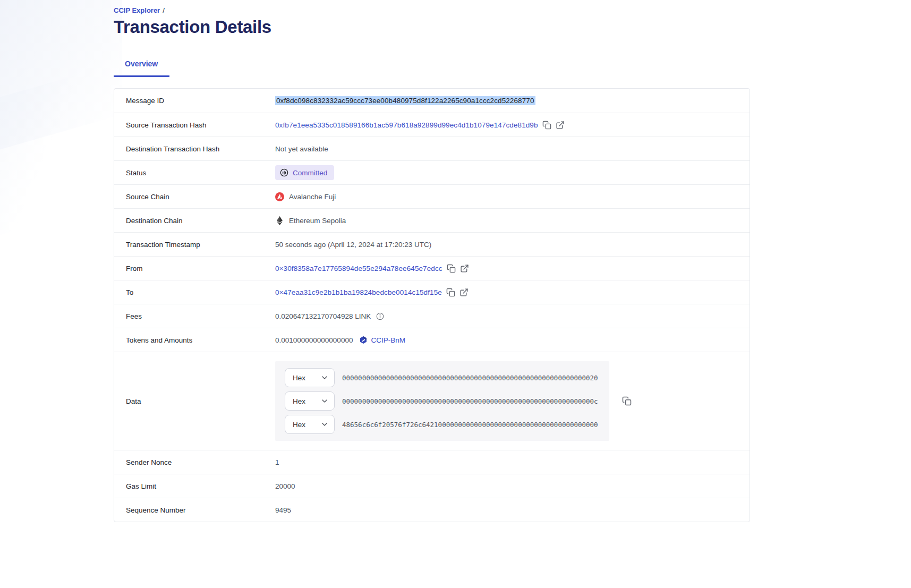  I want to click on breadcrumb-ccip-explorer-link: CCIP Explorer, so click(137, 11).